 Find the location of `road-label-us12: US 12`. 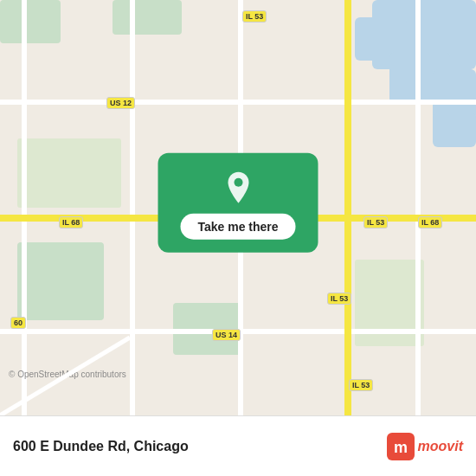

road-label-us12: US 12 is located at coordinates (121, 103).